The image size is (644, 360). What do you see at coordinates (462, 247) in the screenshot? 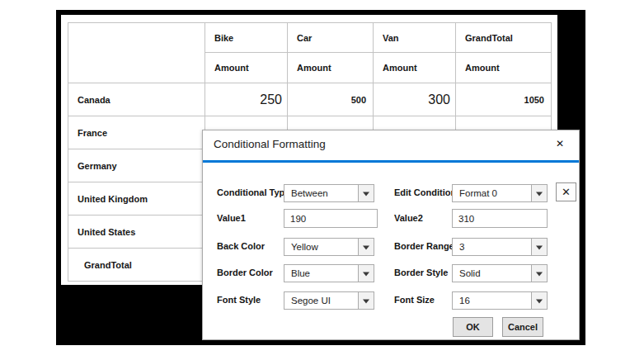
I see `border-range-value: 3` at bounding box center [462, 247].